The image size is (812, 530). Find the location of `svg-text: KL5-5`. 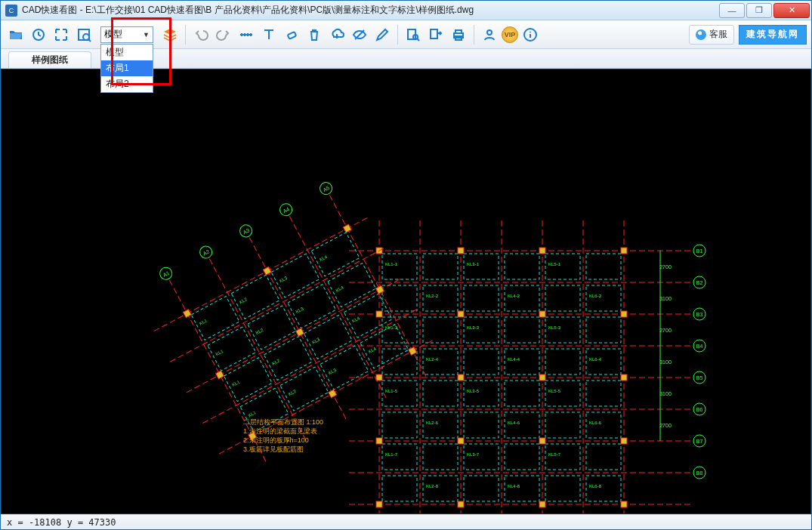

svg-text: KL5-5 is located at coordinates (554, 391).